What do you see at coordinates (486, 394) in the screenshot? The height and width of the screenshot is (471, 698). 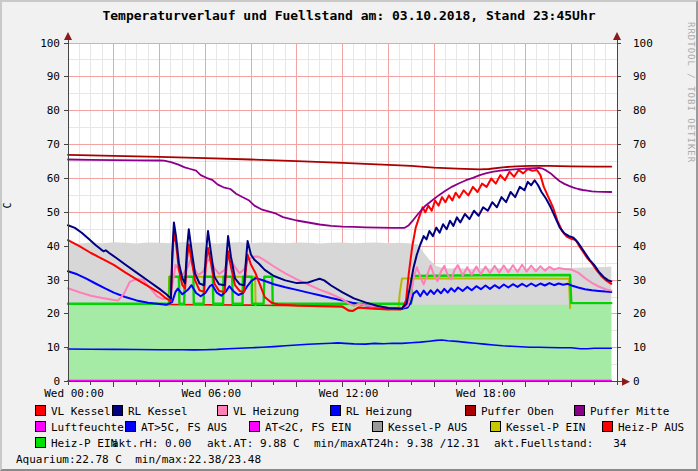 I see `x-tick-label: Wed 18:00` at bounding box center [486, 394].